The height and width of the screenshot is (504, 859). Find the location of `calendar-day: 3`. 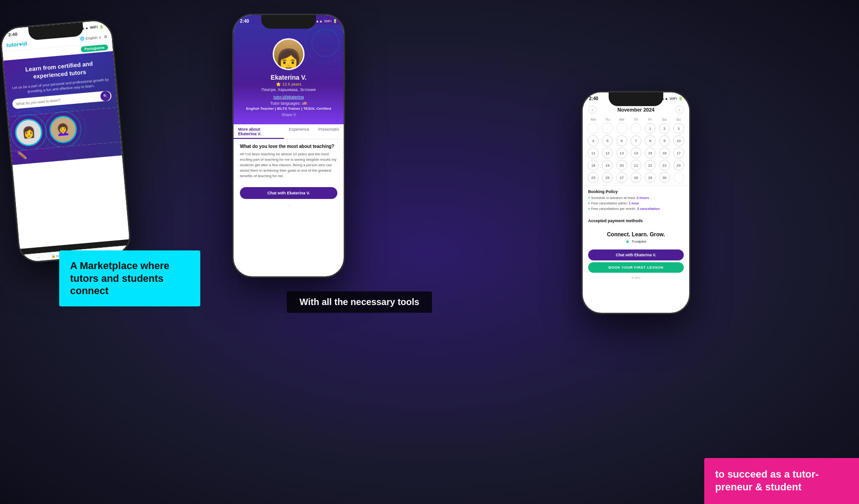

calendar-day: 3 is located at coordinates (679, 128).